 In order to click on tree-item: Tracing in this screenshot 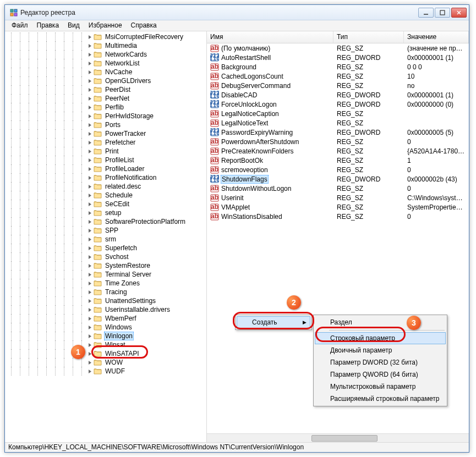, I will do `click(107, 292)`.